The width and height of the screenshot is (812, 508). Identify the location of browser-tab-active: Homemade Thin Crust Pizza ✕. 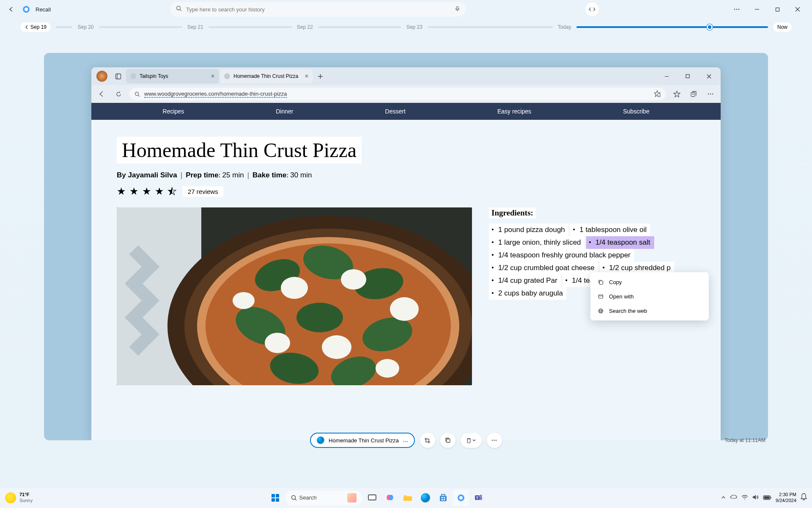
(266, 76).